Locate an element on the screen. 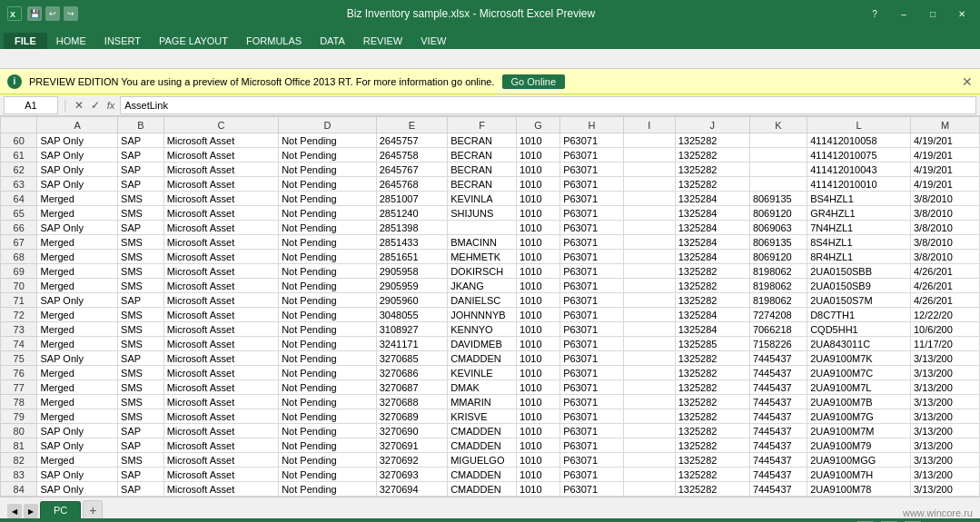  cell-79-j: 1325282 is located at coordinates (712, 417).